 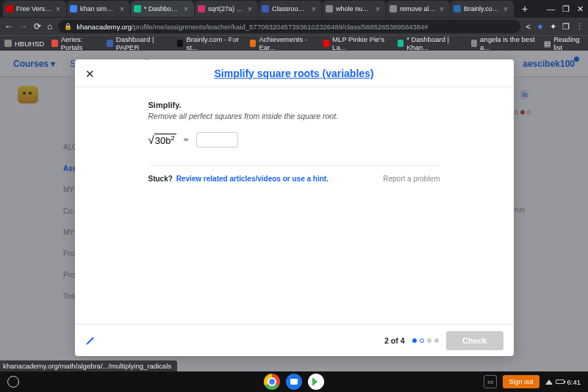 What do you see at coordinates (555, 26) in the screenshot?
I see `toolbar-right: < ★ ✦ ❐ ⋮` at bounding box center [555, 26].